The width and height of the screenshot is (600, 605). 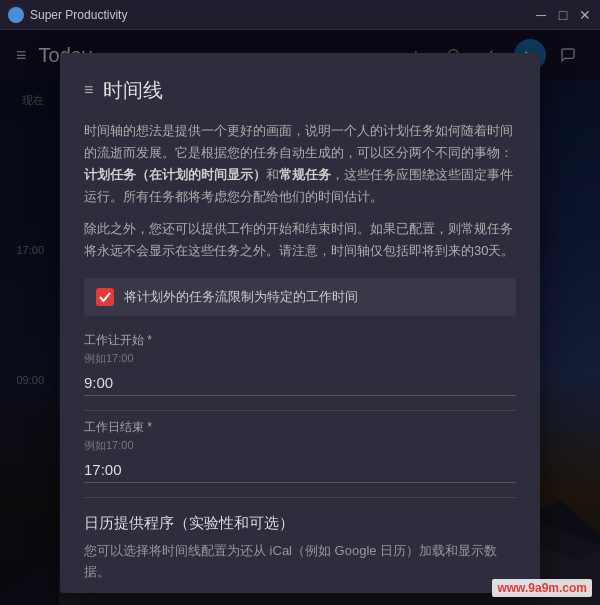 I want to click on work-start-label: 工作让开始 *, so click(x=300, y=340).